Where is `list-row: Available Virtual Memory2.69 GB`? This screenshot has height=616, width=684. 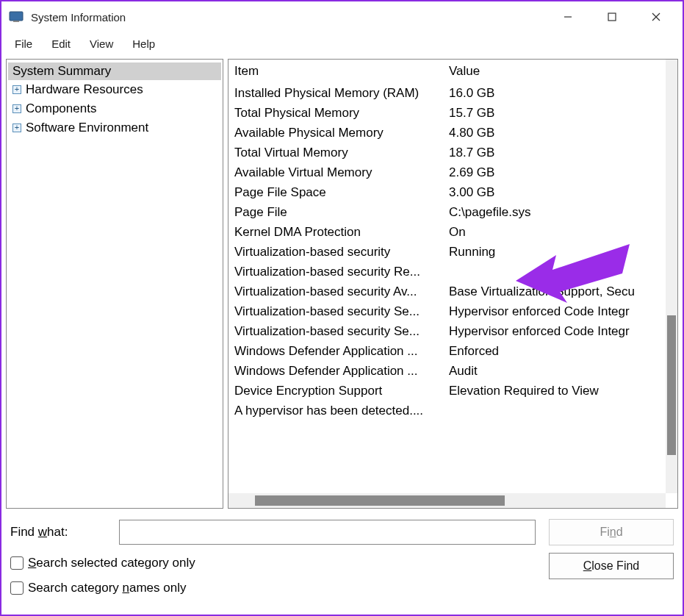 list-row: Available Virtual Memory2.69 GB is located at coordinates (453, 172).